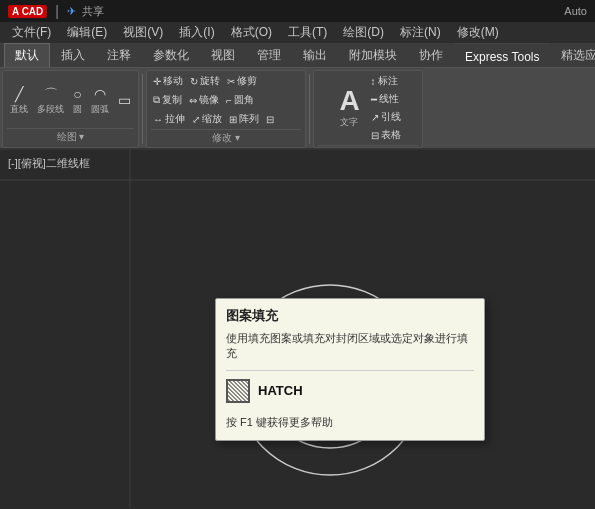  Describe the element at coordinates (226, 100) in the screenshot. I see `modify-buttons: ✛ 移动 ↻ 旋转 ✂ 修剪 ⧉ 复制 ⇔ 镜像 ⌐ 圆角` at that location.